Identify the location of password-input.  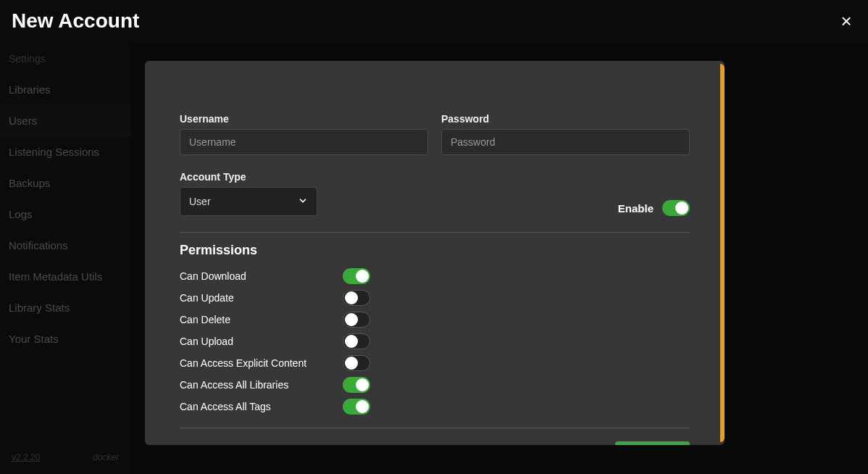
(565, 142).